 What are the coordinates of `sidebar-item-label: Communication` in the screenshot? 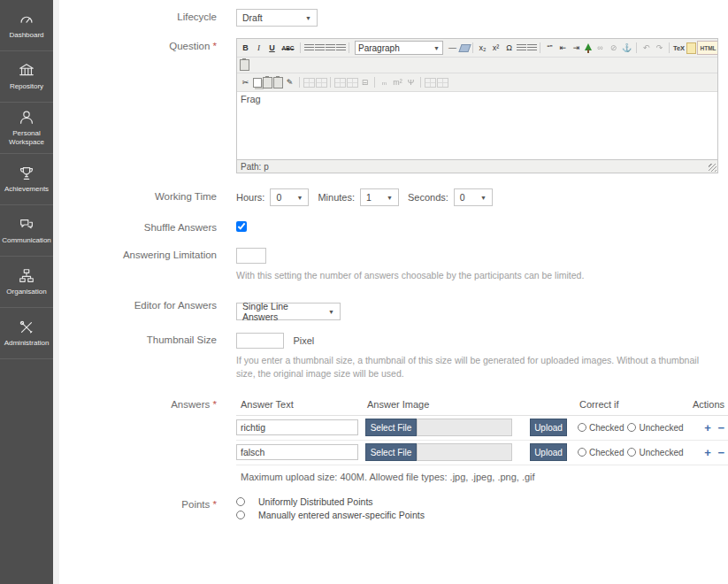 It's located at (27, 241).